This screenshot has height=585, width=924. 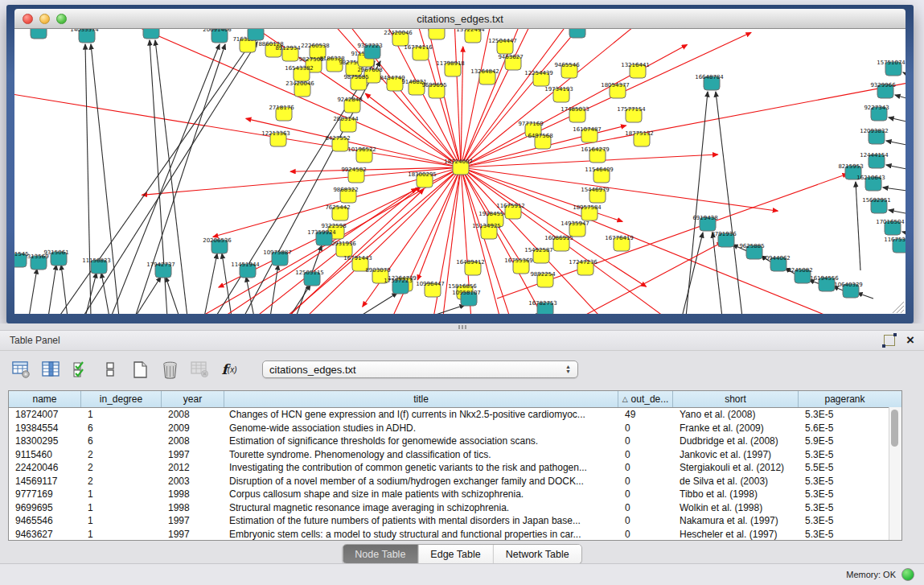 I want to click on table-row: 977716911998Corpus callosum shape and si…, so click(x=455, y=494).